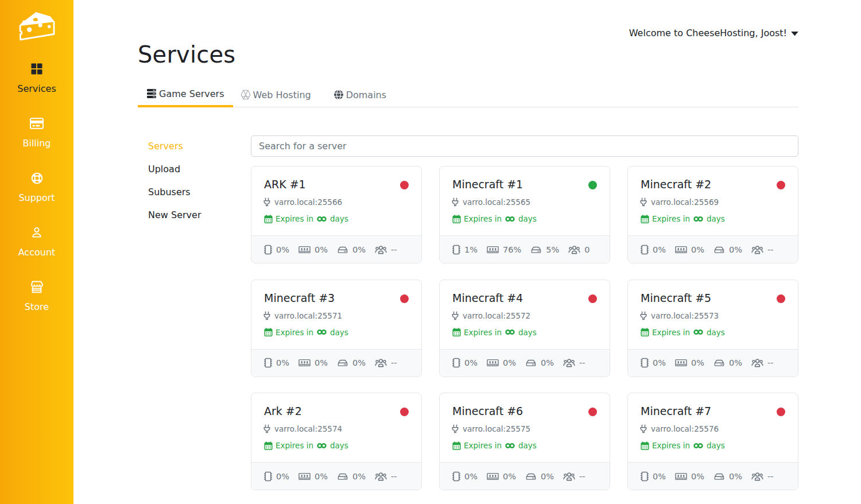  I want to click on person-icon, so click(37, 232).